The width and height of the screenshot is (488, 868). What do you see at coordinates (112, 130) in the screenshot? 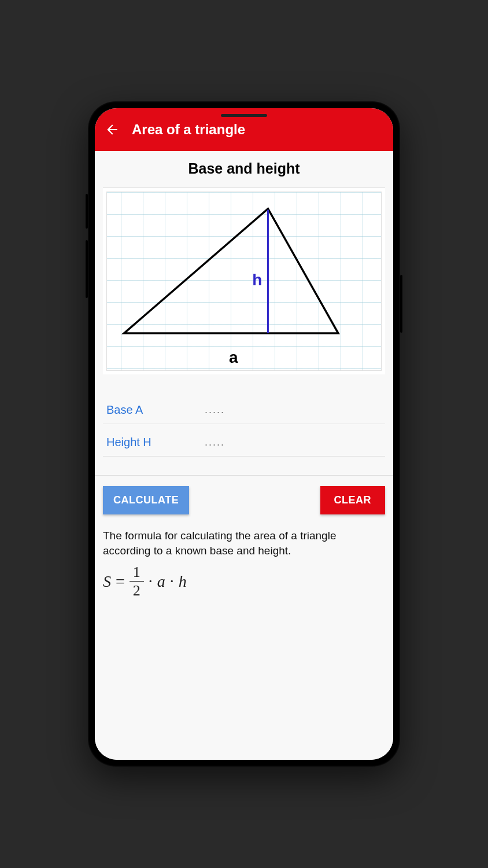
I see `back-button` at bounding box center [112, 130].